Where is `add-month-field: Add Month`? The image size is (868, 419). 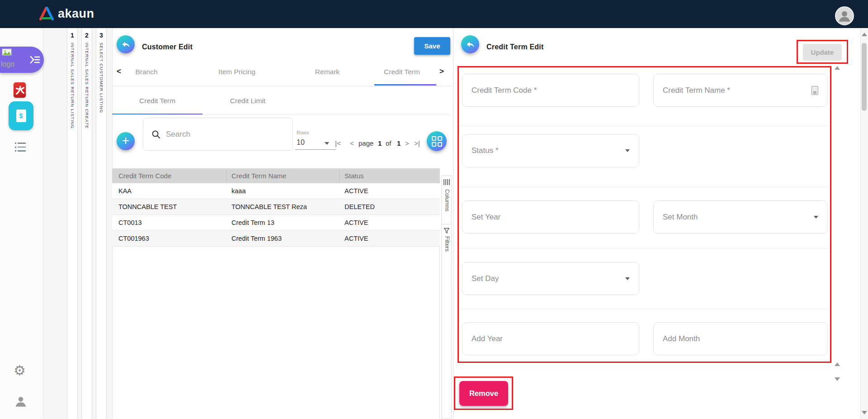 add-month-field: Add Month is located at coordinates (741, 338).